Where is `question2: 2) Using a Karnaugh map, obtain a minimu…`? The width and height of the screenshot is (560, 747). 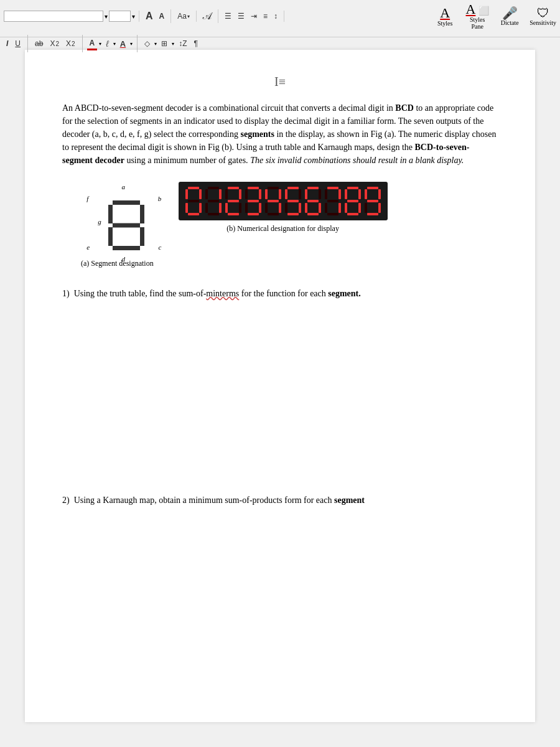
question2: 2) Using a Karnaugh map, obtain a minimu… is located at coordinates (280, 500).